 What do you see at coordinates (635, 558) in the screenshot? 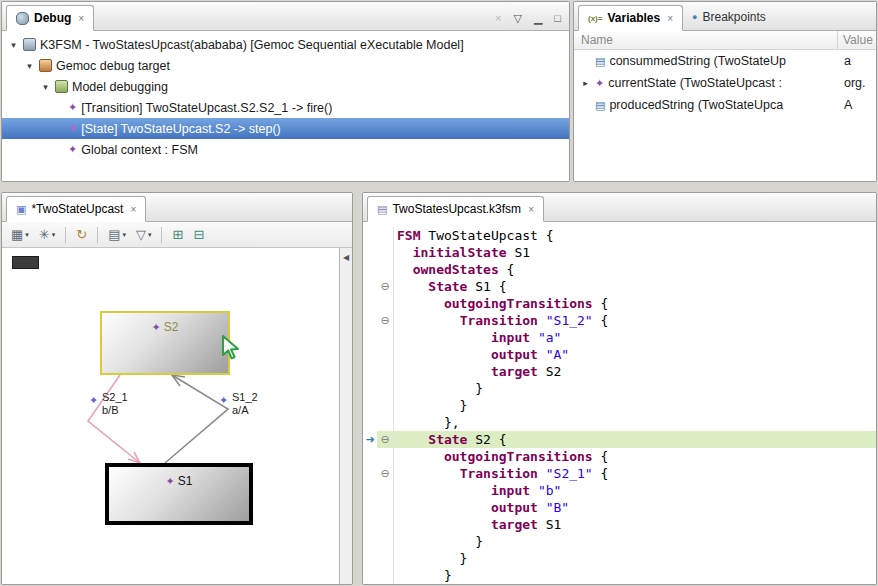
I see `code-text: }` at bounding box center [635, 558].